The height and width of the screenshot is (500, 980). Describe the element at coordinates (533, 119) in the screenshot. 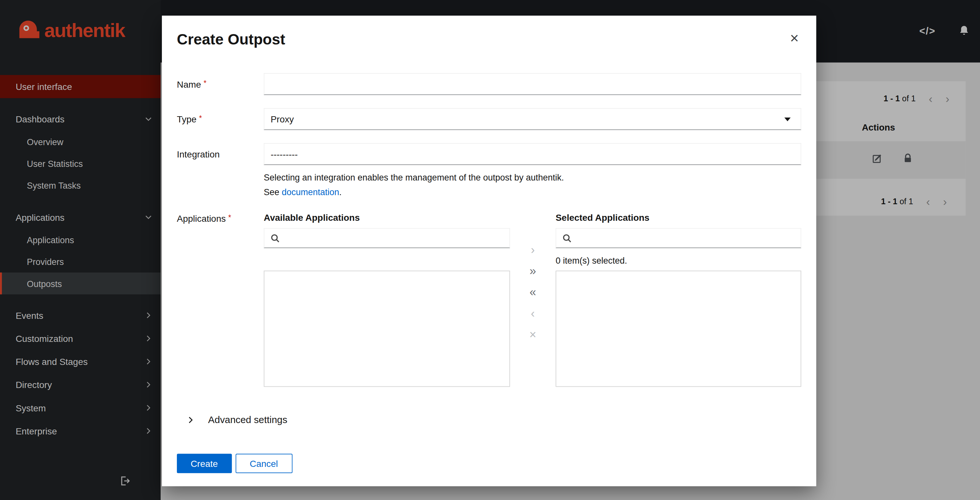

I see `type-select: Proxy` at that location.